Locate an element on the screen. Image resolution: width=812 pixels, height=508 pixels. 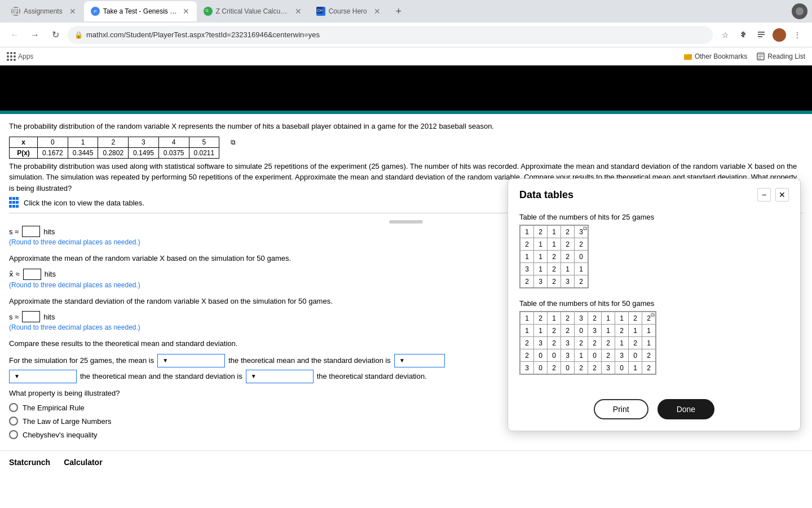
other-bookmarks: Other Bookmarks is located at coordinates (715, 56).